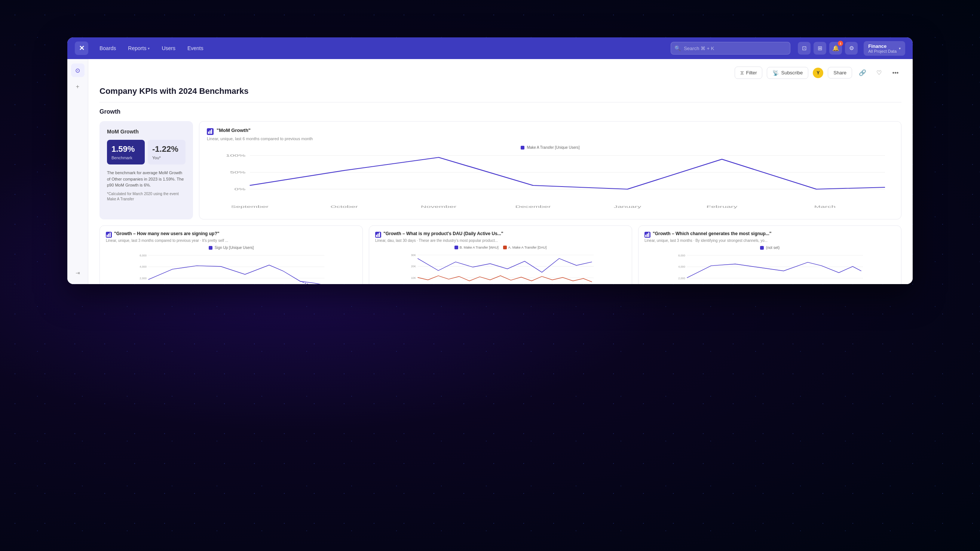 The image size is (980, 551). I want to click on bell-icon: 🔔, so click(836, 48).